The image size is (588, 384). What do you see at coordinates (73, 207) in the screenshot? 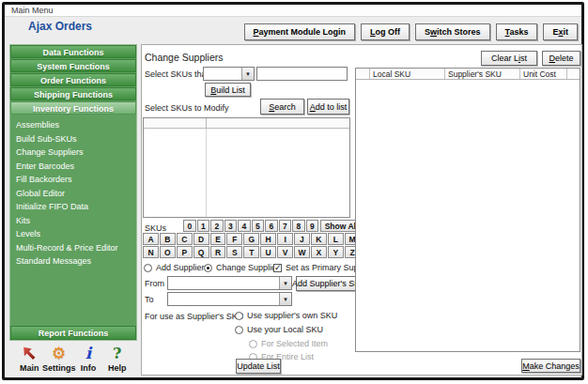
I see `sidebar-item: Initialize FIFO Data` at bounding box center [73, 207].